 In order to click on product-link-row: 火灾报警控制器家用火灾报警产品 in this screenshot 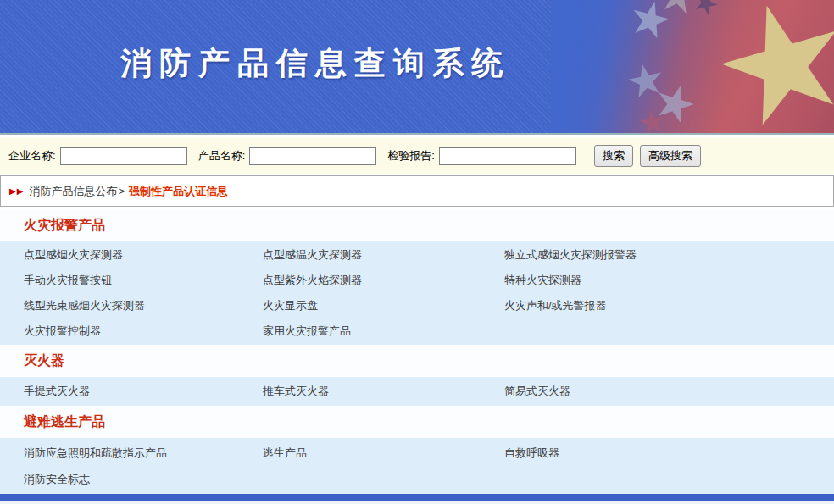, I will do `click(417, 331)`.